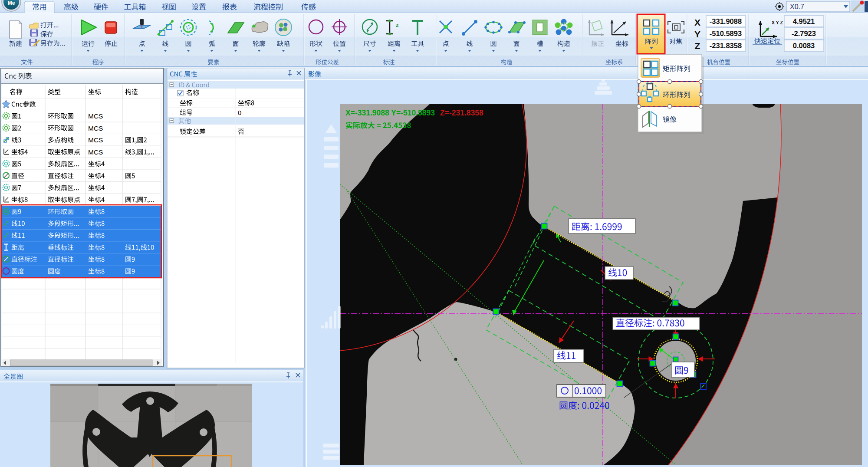  I want to click on svg-text: Z, so click(698, 46).